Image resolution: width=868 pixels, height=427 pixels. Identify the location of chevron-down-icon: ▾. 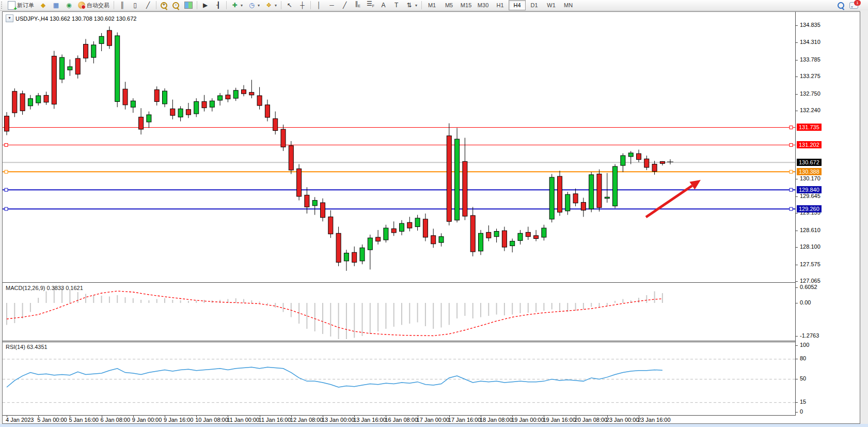
(276, 5).